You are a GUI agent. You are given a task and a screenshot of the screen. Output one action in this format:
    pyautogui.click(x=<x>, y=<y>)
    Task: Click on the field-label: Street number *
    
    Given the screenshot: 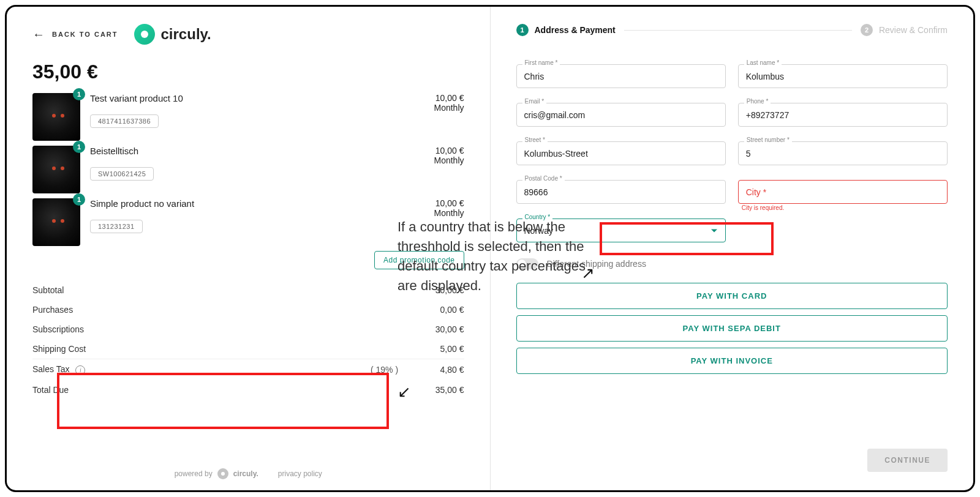 What is the action you would take?
    pyautogui.click(x=768, y=140)
    